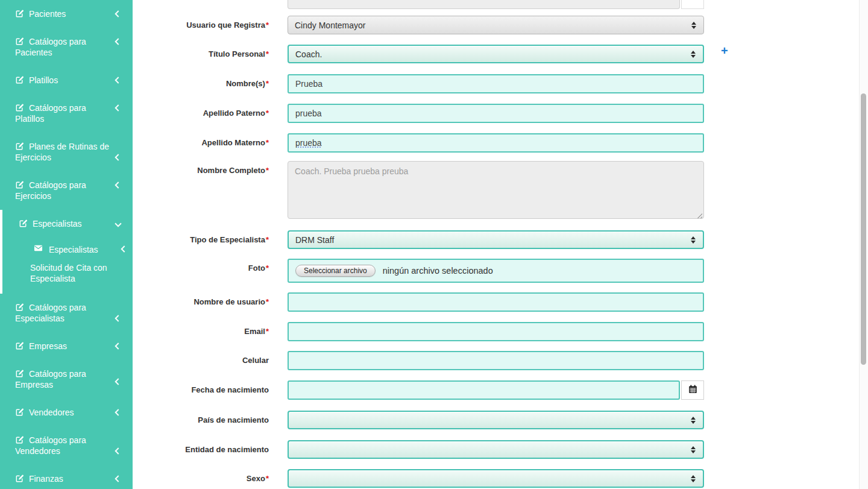 This screenshot has height=489, width=868. I want to click on sidebar-item-especialistas: Especialistas, so click(66, 224).